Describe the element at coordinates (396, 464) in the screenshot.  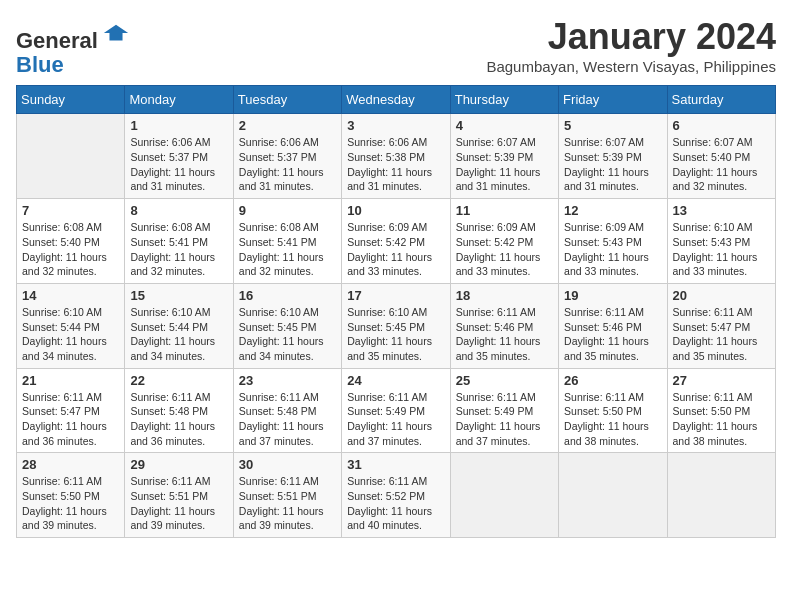
I see `day-number: 31` at that location.